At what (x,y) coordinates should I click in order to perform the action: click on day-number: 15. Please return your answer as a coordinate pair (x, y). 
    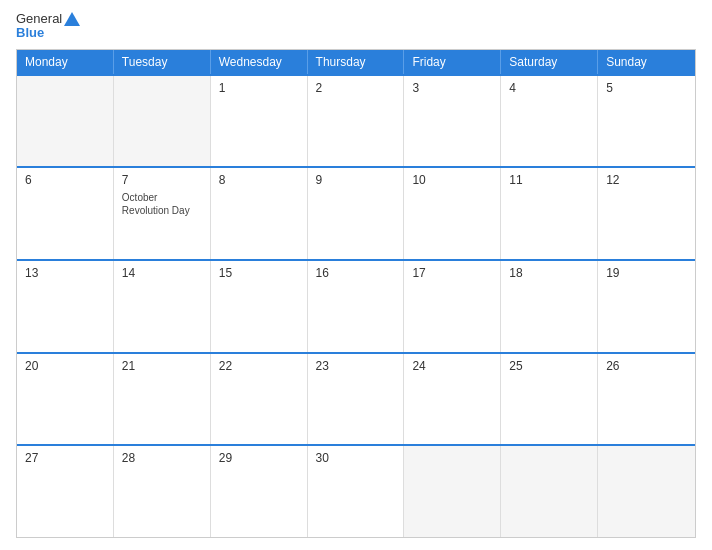
    Looking at the image, I should click on (259, 273).